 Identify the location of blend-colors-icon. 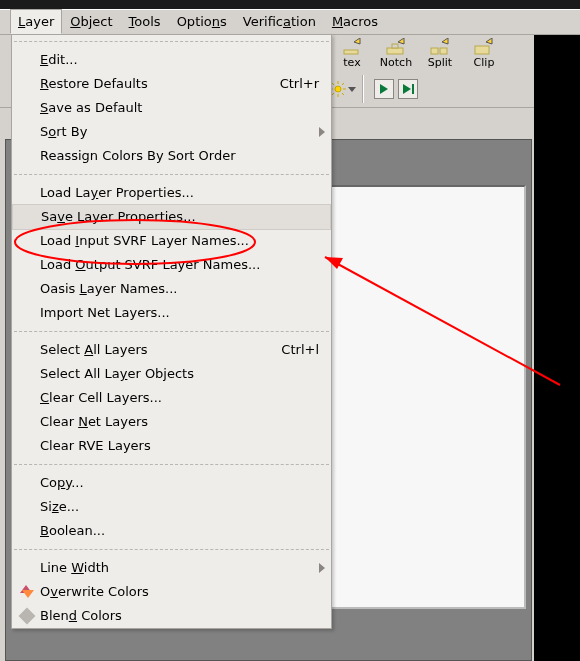
(27, 616).